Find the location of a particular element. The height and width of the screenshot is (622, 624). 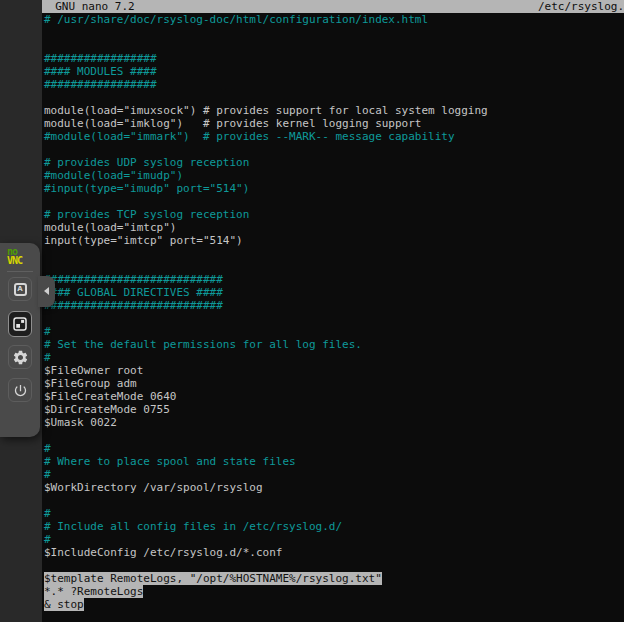

novnc-control-bar: no VNC A is located at coordinates (20, 340).